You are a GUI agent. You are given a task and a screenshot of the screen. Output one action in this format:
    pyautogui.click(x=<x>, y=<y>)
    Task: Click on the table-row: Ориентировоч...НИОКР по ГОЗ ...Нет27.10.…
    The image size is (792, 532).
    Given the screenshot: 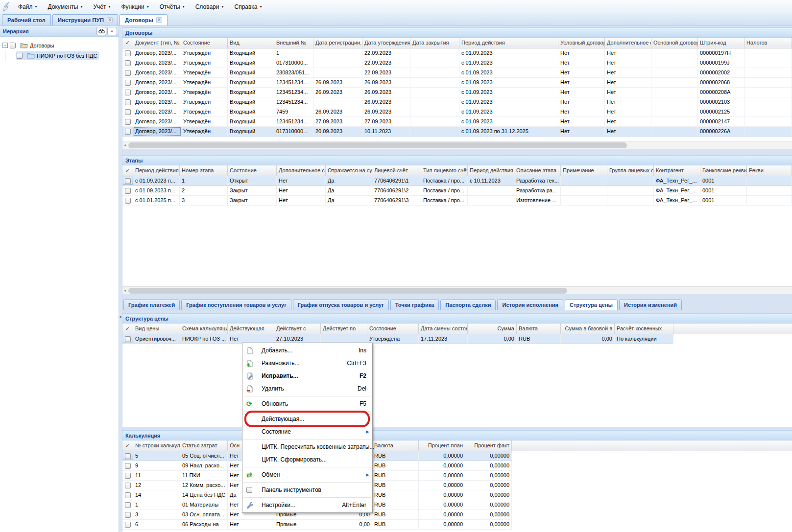 What is the action you would take?
    pyautogui.click(x=398, y=339)
    